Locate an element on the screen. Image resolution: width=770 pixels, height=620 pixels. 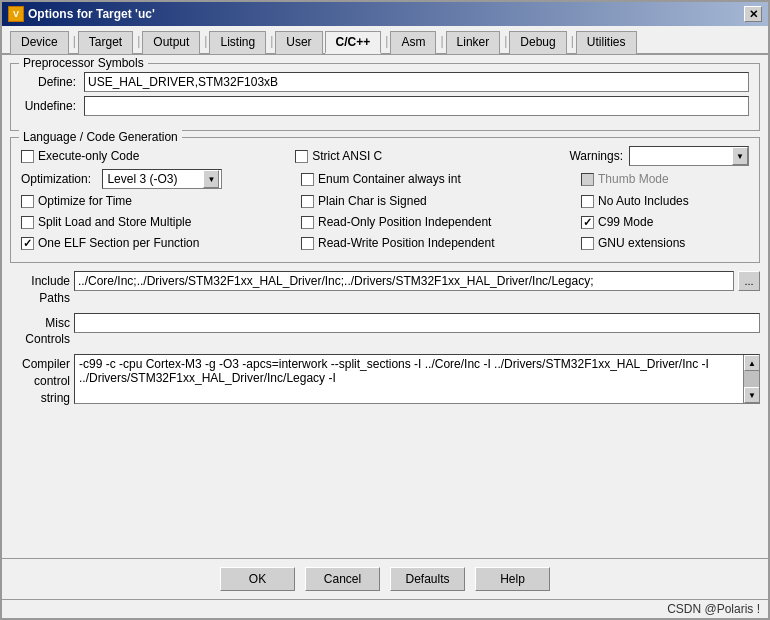
strict-ansi-label: Strict ANSI C is located at coordinates (347, 156).